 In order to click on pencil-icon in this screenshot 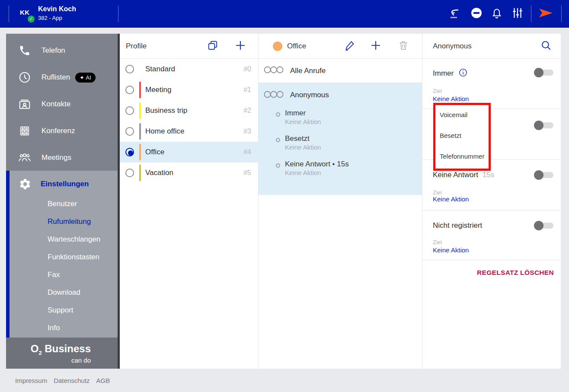, I will do `click(350, 46)`.